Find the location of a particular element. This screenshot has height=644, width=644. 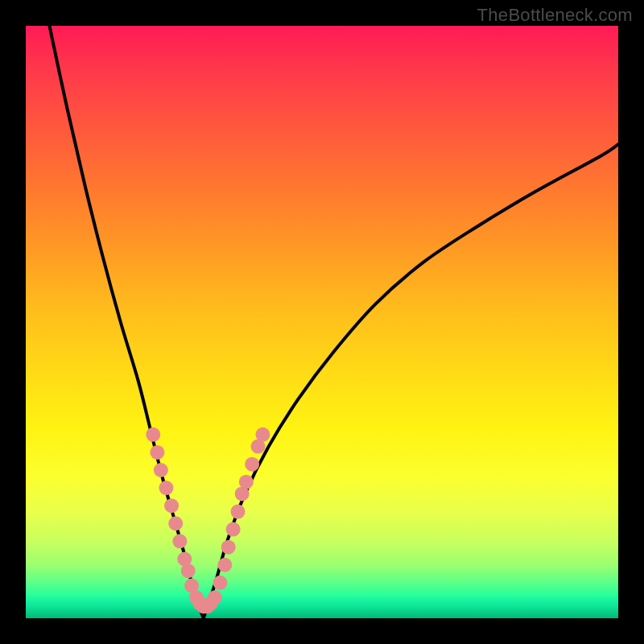

watermark-text: TheBottleneck.com is located at coordinates (555, 15).